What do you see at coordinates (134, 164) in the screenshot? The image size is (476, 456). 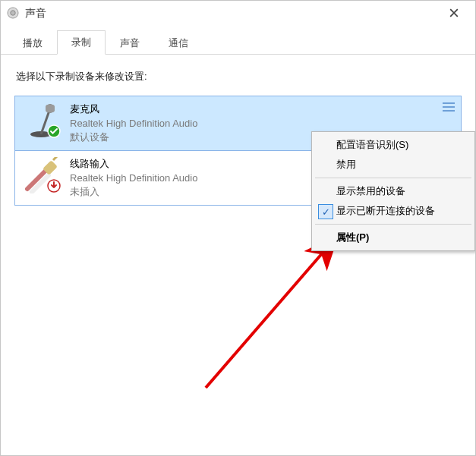 I see `device-name: 线路输入` at bounding box center [134, 164].